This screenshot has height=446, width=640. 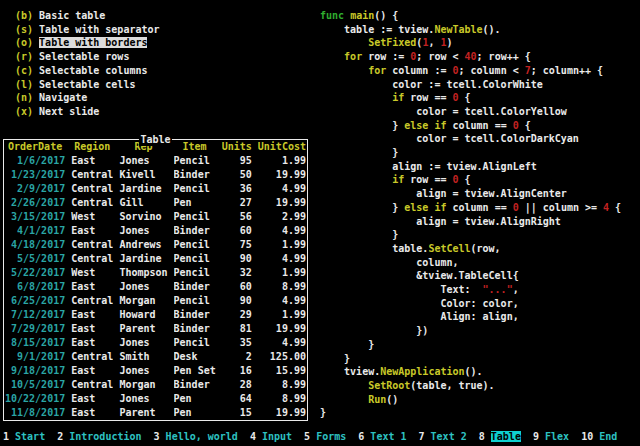 What do you see at coordinates (470, 359) in the screenshot?
I see `code-line: }` at bounding box center [470, 359].